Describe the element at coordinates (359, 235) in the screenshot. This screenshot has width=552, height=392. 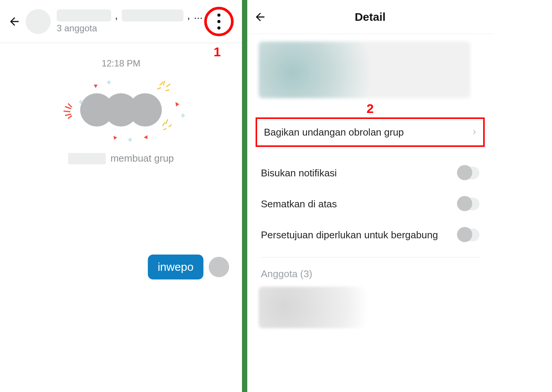
I see `setting-label: Persetujuan diperlukan untuk bergabung` at that location.